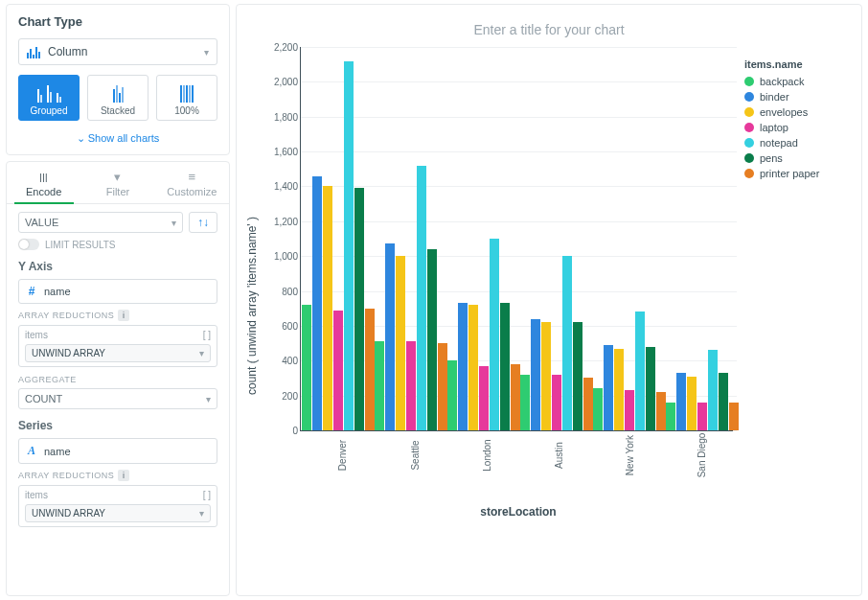 The image size is (868, 600). I want to click on tab-filter: ▾ Filter, so click(117, 182).